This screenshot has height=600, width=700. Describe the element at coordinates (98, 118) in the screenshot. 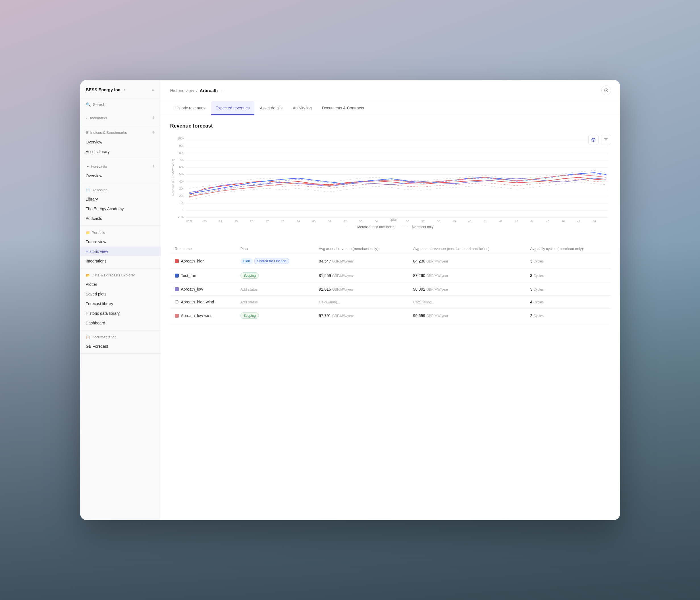

I see `bookmarks-label: Bookmarks` at that location.